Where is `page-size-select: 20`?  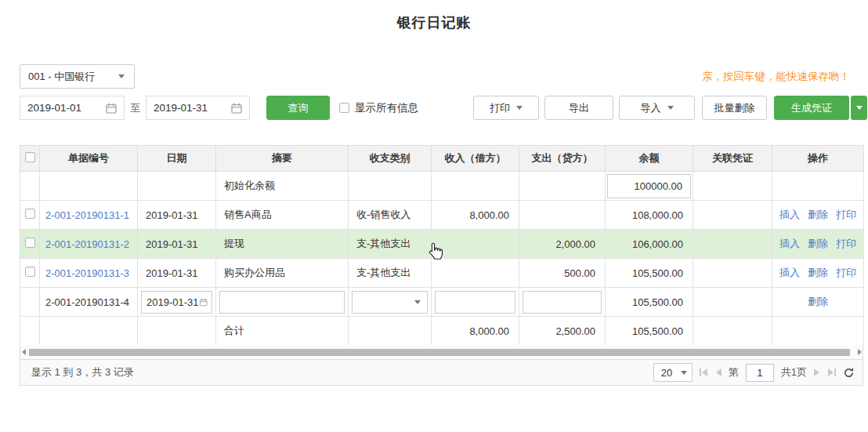 page-size-select: 20 is located at coordinates (673, 372).